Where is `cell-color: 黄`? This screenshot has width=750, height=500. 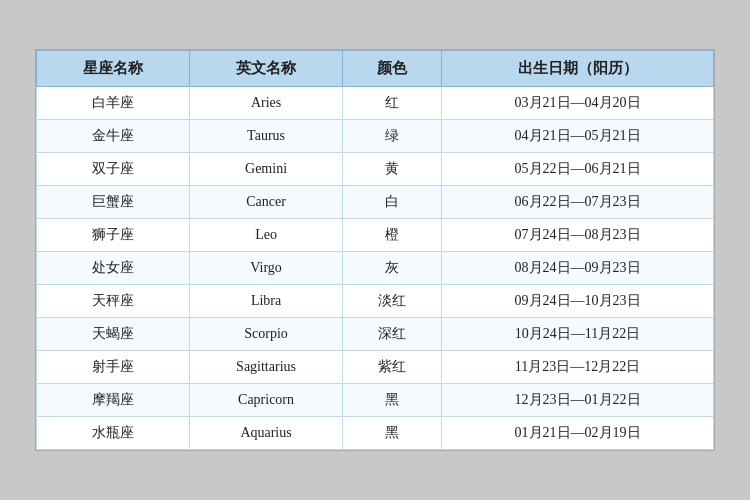
cell-color: 黄 is located at coordinates (392, 170).